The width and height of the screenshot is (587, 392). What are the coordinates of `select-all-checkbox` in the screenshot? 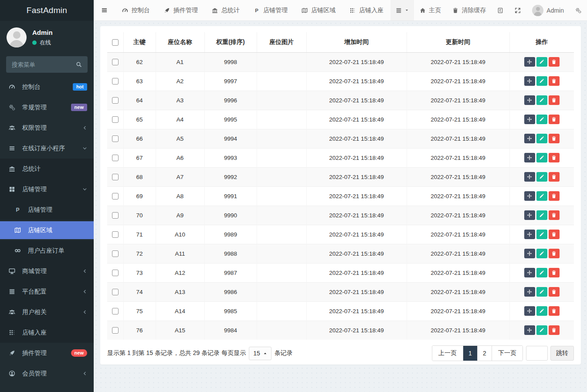 It's located at (115, 43).